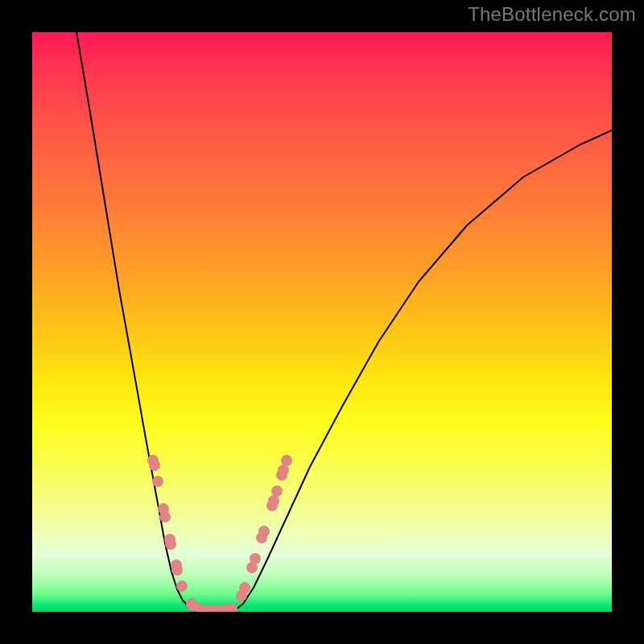 This screenshot has width=644, height=644. Describe the element at coordinates (220, 533) in the screenshot. I see `data-dots` at that location.